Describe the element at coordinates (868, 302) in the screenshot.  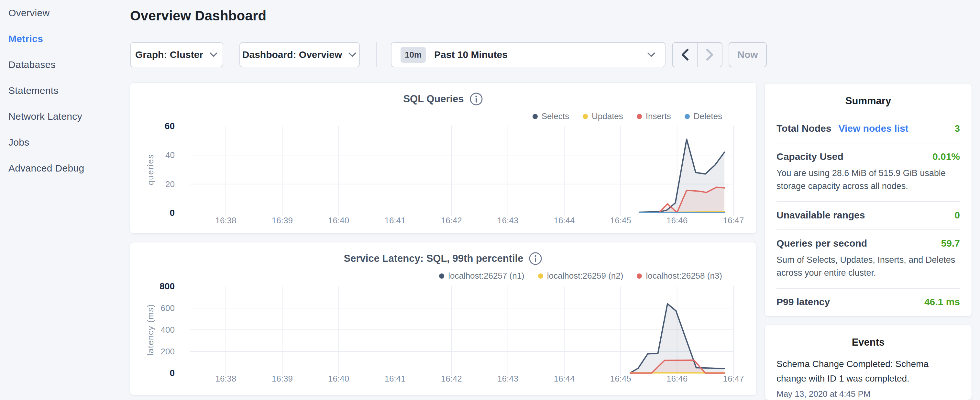
I see `summary-row: P99 latency46.1 ms` at that location.